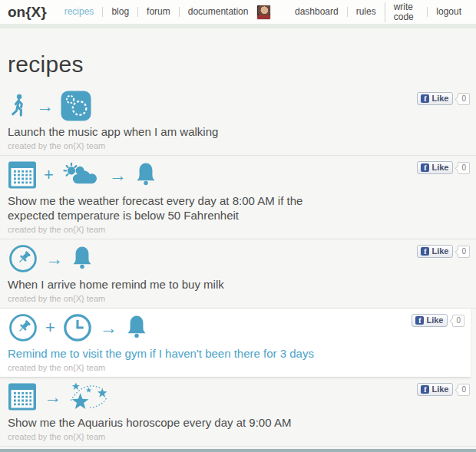 This screenshot has width=476, height=452. Describe the element at coordinates (178, 132) in the screenshot. I see `recipe-title: Launch the music app when I am walking` at that location.